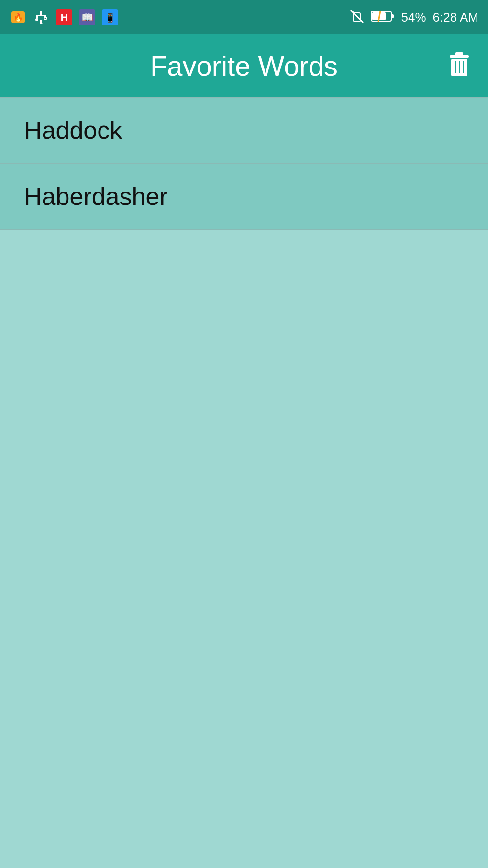 Image resolution: width=488 pixels, height=868 pixels. What do you see at coordinates (459, 66) in the screenshot?
I see `trash-icon` at bounding box center [459, 66].